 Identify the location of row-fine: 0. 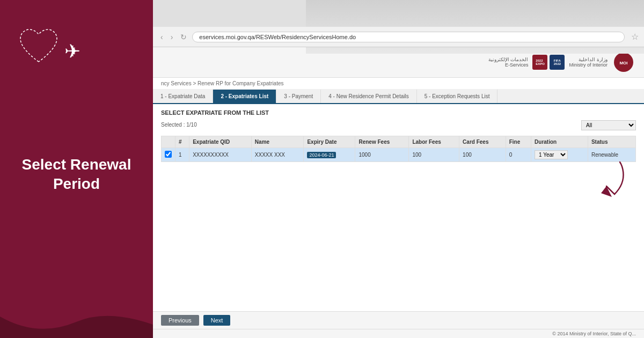
(518, 155).